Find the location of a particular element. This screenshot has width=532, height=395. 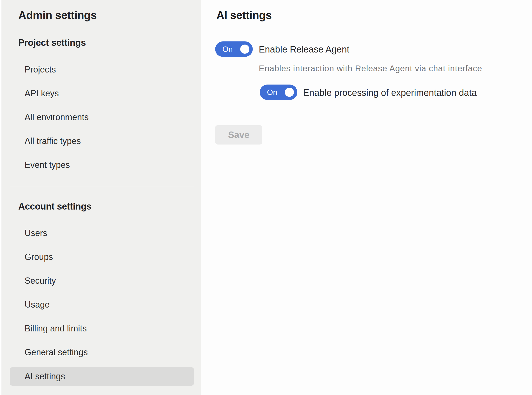

sidebar-item-event-types: Event types is located at coordinates (47, 165).